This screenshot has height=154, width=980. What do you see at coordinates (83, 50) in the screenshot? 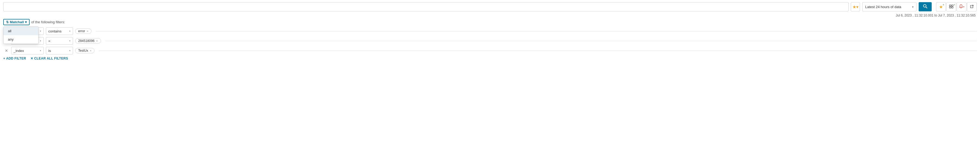
I see `filter-value-3-text: TestUx` at bounding box center [83, 50].